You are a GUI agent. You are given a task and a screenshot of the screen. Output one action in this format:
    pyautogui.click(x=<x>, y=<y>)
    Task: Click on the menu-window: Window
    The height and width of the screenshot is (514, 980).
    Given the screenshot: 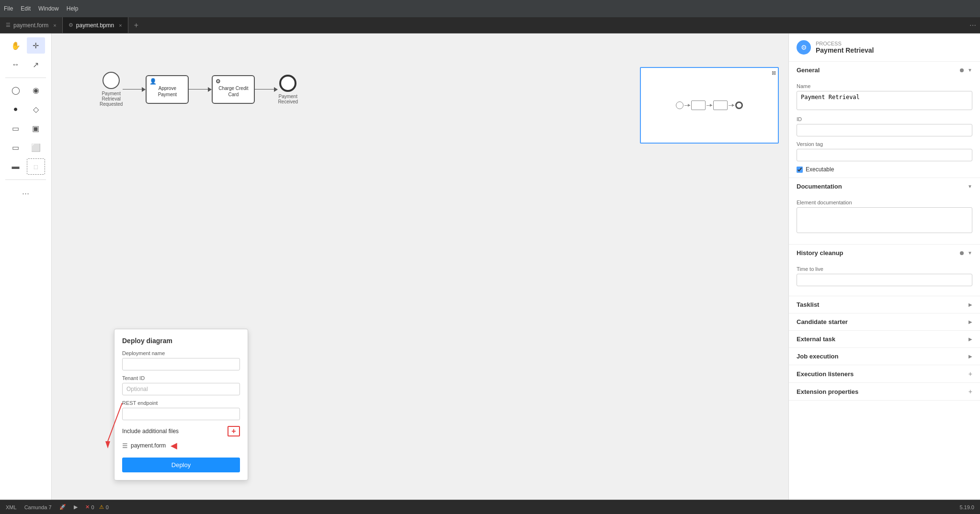 What is the action you would take?
    pyautogui.click(x=49, y=9)
    